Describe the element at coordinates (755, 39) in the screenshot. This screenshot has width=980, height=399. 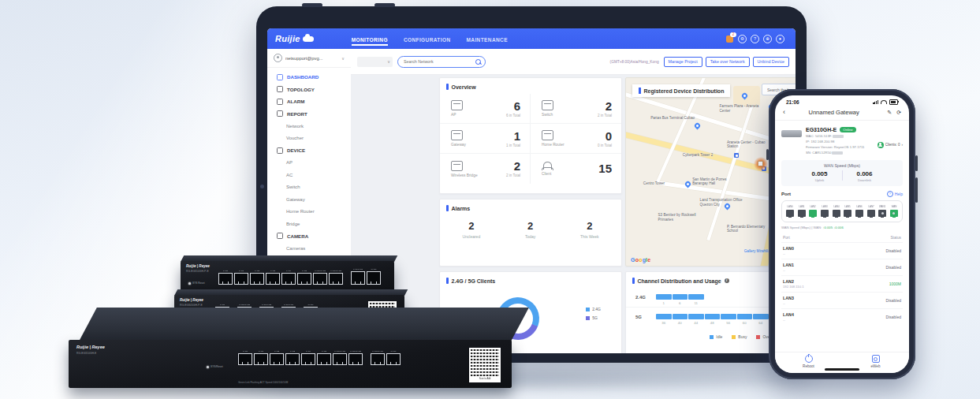
I see `navbar-icon: ?` at that location.